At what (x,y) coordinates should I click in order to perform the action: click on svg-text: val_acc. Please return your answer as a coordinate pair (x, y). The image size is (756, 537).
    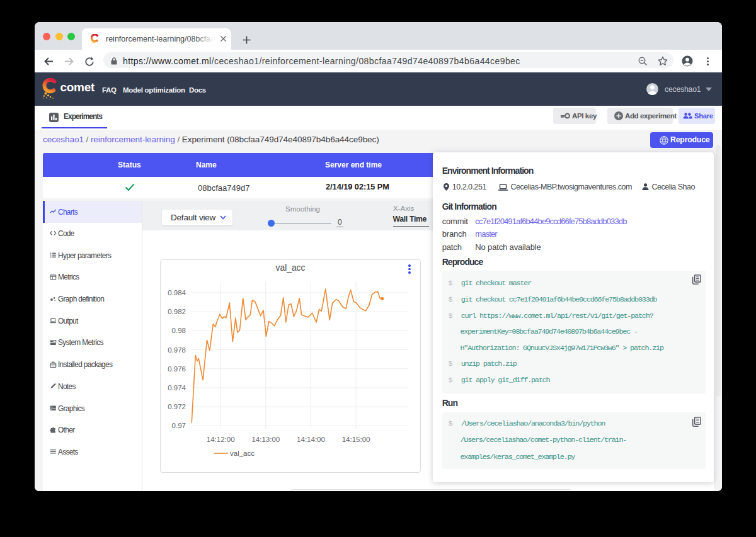
    Looking at the image, I should click on (242, 453).